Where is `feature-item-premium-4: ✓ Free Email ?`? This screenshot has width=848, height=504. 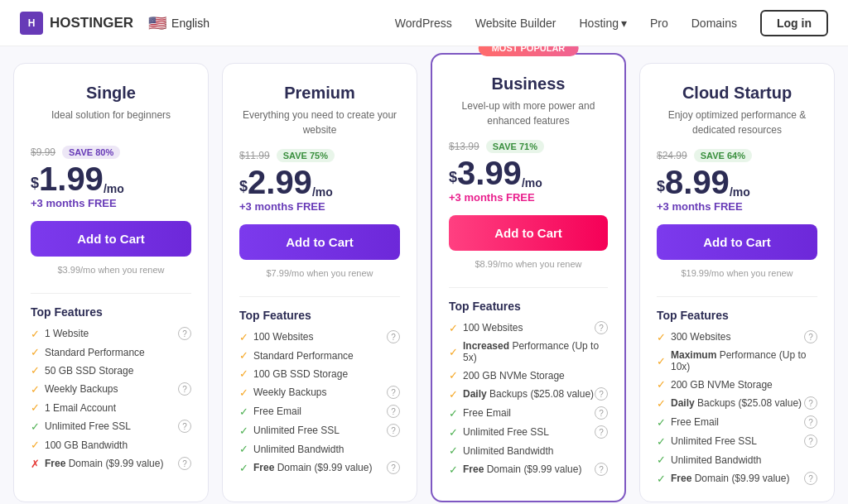
feature-item-premium-4: ✓ Free Email ? is located at coordinates (320, 411).